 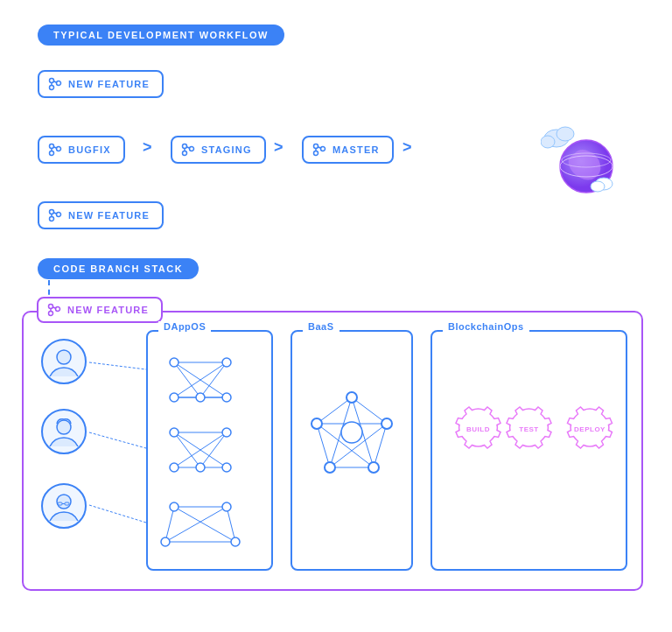 What do you see at coordinates (118, 269) in the screenshot?
I see `stack-badge: CODE BRANCH STACK` at bounding box center [118, 269].